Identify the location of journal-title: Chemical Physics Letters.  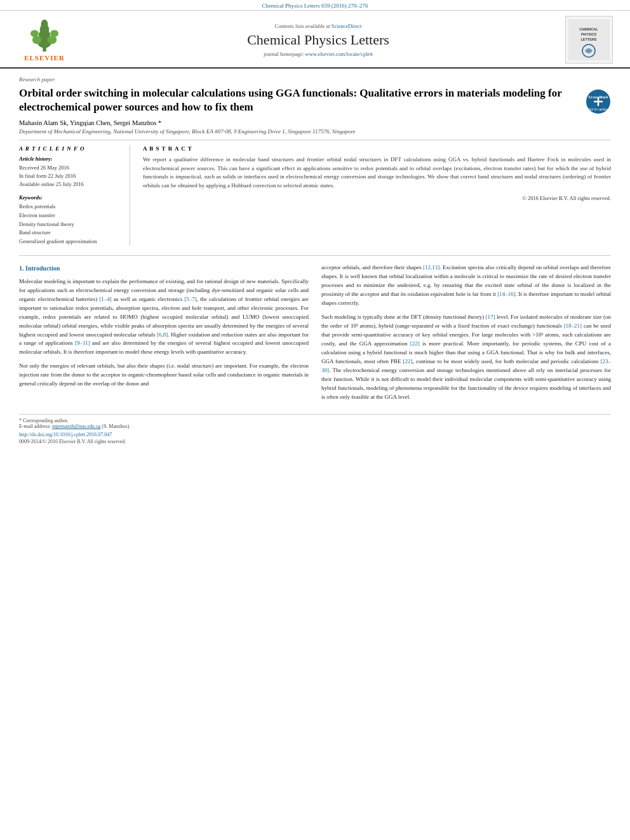
(318, 40).